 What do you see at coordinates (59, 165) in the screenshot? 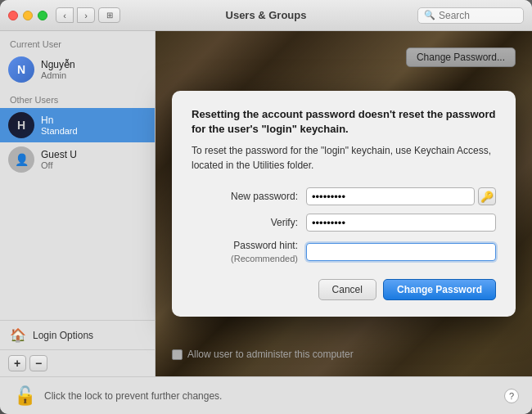
I see `user-role-guest: Off` at bounding box center [59, 165].